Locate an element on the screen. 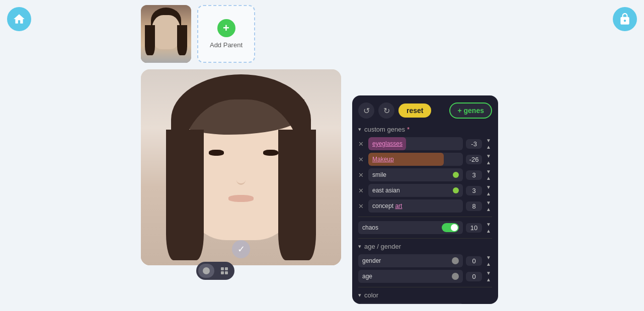 This screenshot has width=644, height=311. chaos-value: 10 is located at coordinates (474, 228).